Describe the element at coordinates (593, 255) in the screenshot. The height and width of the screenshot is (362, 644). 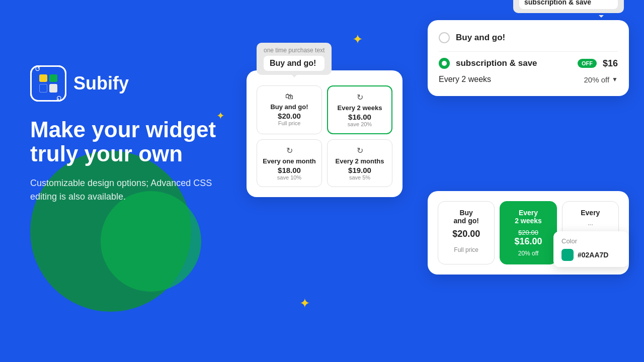
I see `color-code: #02AA7D` at that location.